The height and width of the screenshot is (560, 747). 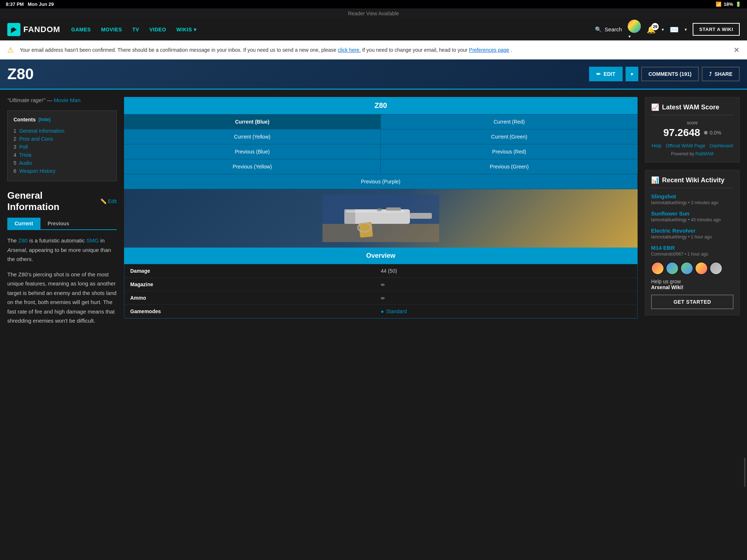 I want to click on contents-link-trivia: Trivia, so click(x=25, y=155).